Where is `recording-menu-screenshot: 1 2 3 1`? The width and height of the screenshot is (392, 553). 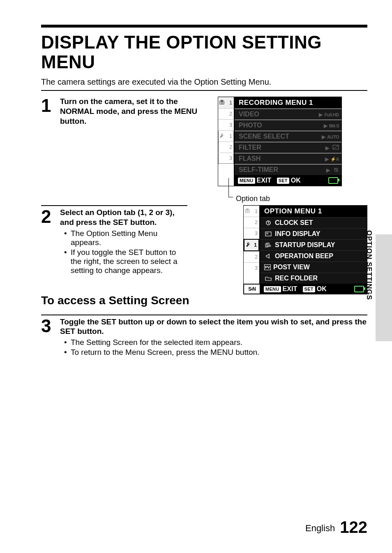 recording-menu-screenshot: 1 2 3 1 is located at coordinates (280, 149).